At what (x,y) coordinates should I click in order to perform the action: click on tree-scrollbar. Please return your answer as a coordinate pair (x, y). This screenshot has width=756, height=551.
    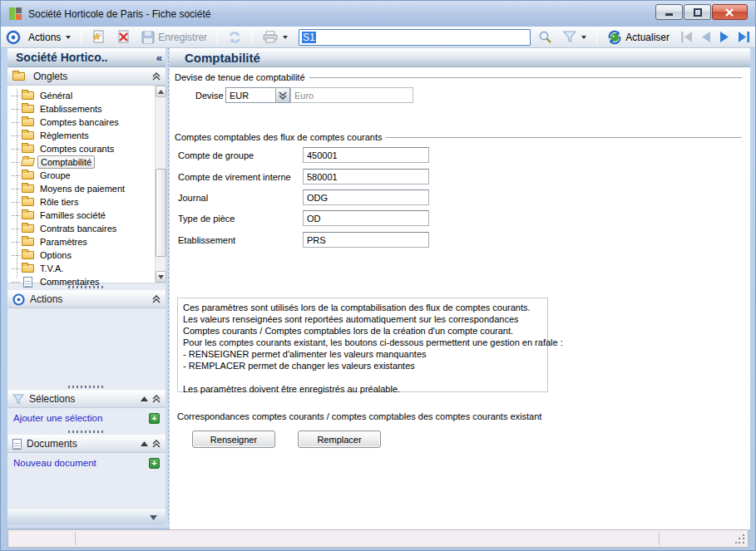
    Looking at the image, I should click on (160, 184).